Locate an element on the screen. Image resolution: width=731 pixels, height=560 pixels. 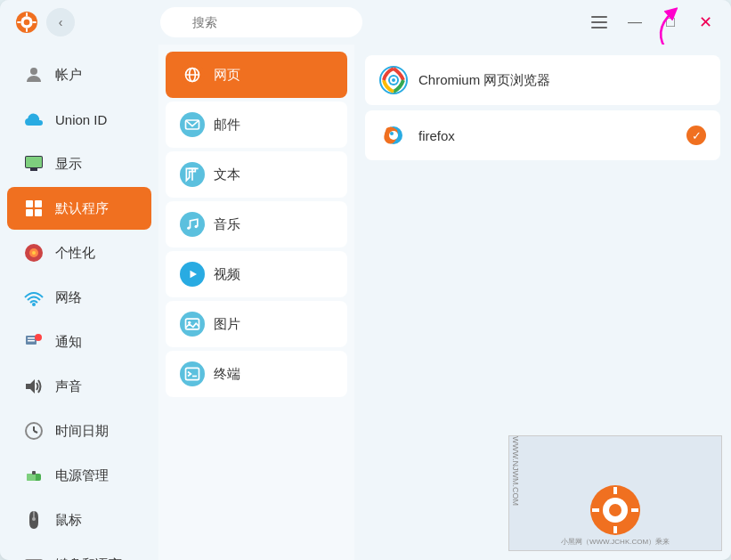
sidebar-item-union-id: Union ID is located at coordinates (79, 119).